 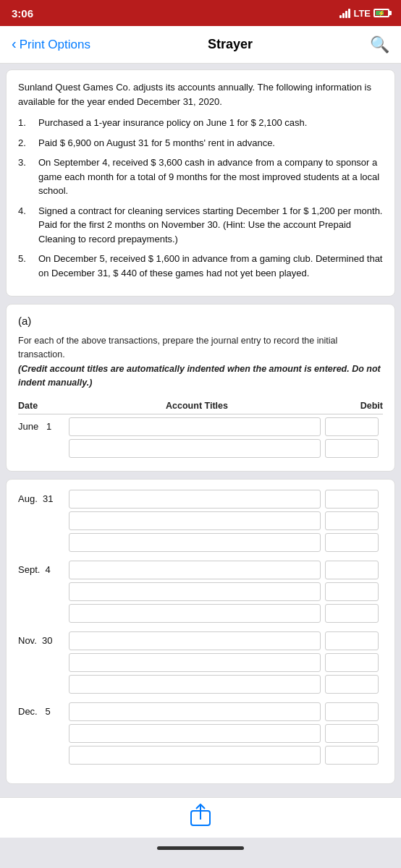 What do you see at coordinates (200, 848) in the screenshot?
I see `home-bar` at bounding box center [200, 848].